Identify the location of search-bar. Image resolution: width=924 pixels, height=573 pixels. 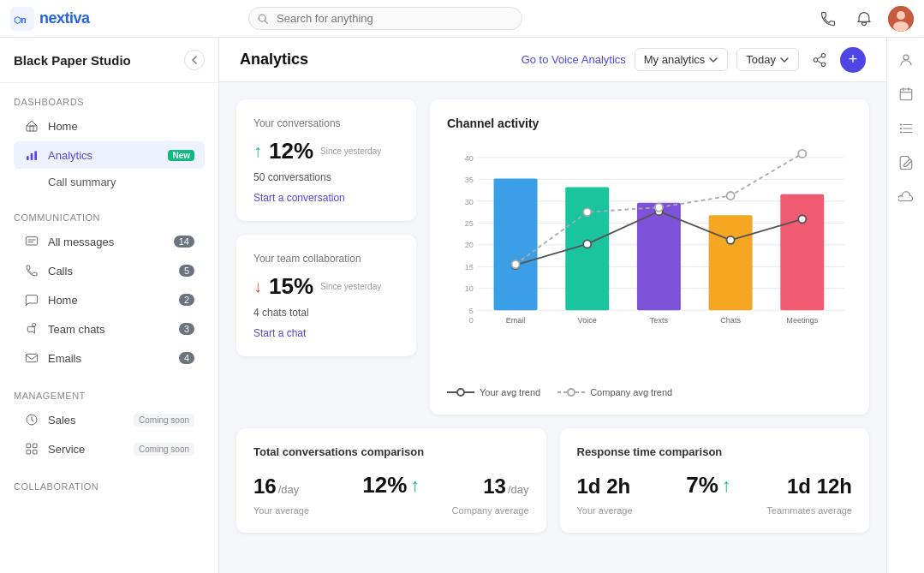
(385, 19).